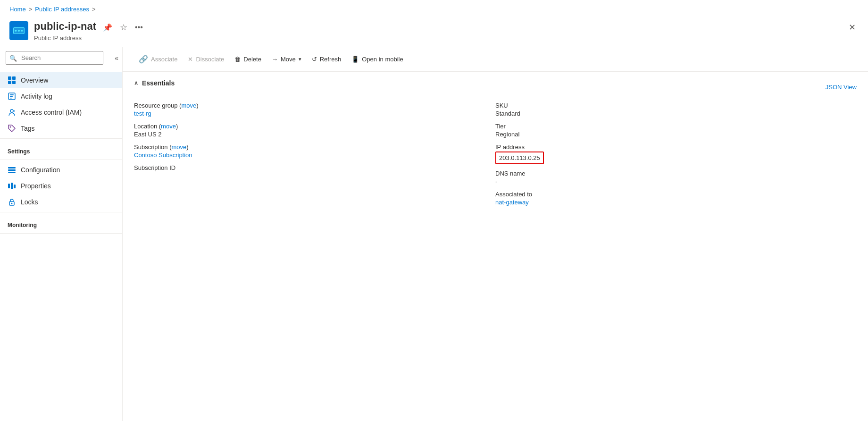 This screenshot has width=868, height=421. What do you see at coordinates (61, 223) in the screenshot?
I see `monitoring-section-title: Monitoring` at bounding box center [61, 223].